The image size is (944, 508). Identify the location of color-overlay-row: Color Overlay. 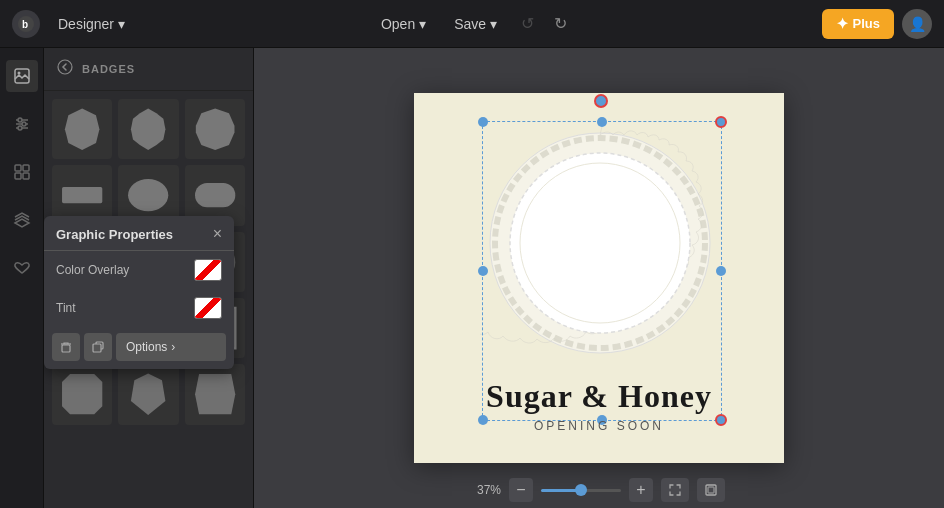
(139, 270).